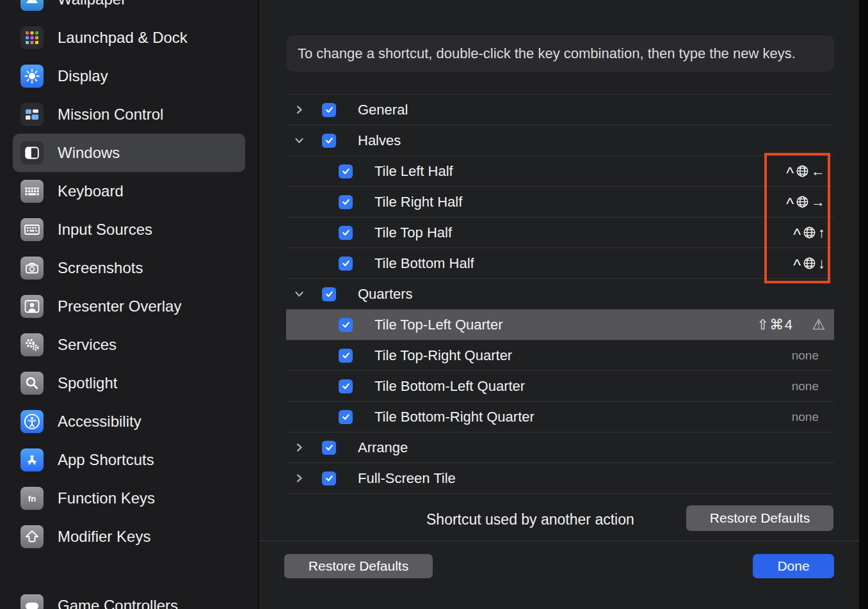  I want to click on row-label: Tile Right Half, so click(419, 202).